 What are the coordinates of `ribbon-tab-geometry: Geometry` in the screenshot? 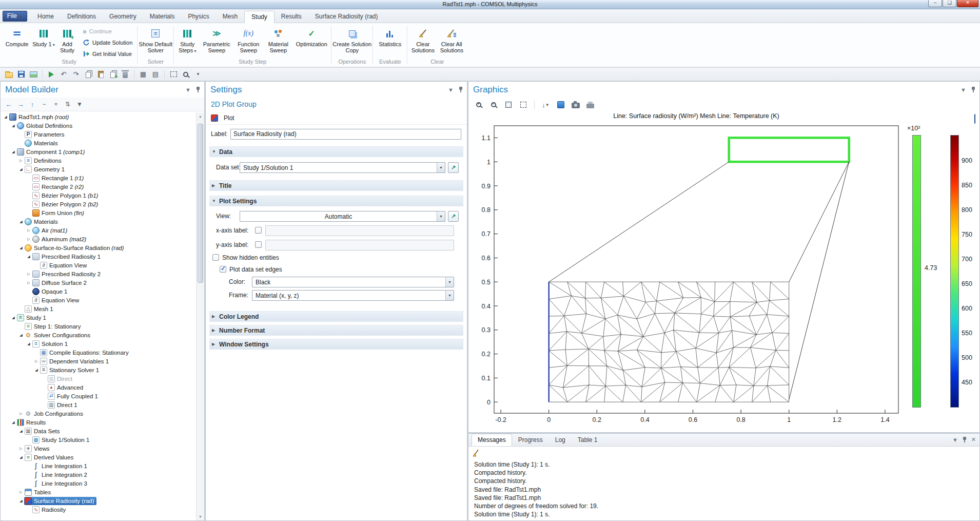 It's located at (123, 17).